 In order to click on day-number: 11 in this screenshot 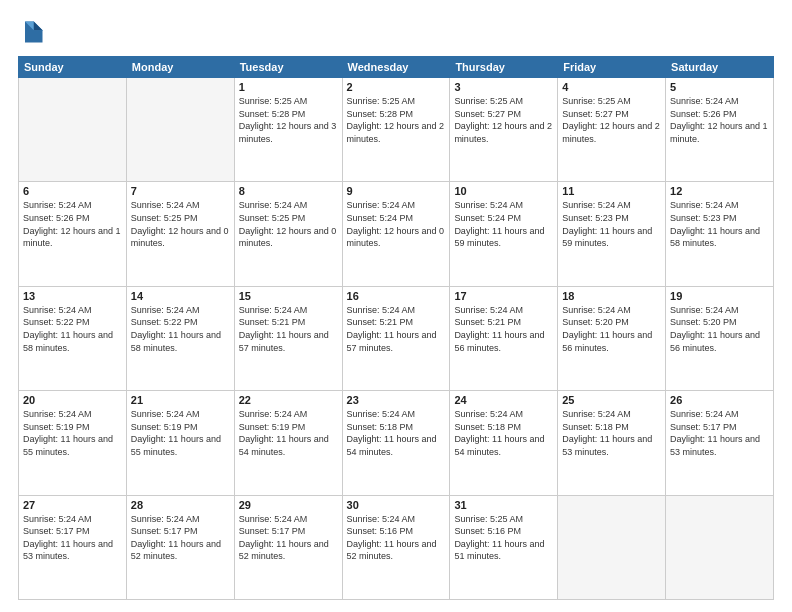, I will do `click(612, 191)`.